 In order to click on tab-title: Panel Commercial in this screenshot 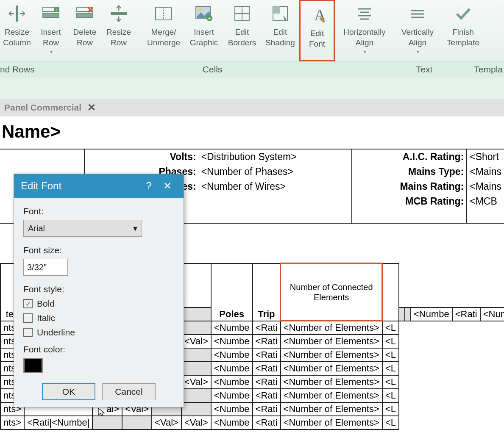, I will do `click(43, 108)`.